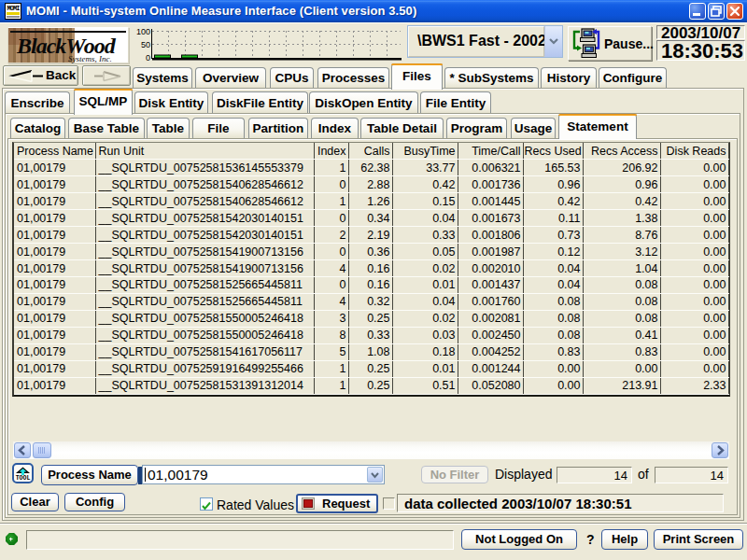  What do you see at coordinates (148, 58) in the screenshot?
I see `svg-text: 0` at bounding box center [148, 58].